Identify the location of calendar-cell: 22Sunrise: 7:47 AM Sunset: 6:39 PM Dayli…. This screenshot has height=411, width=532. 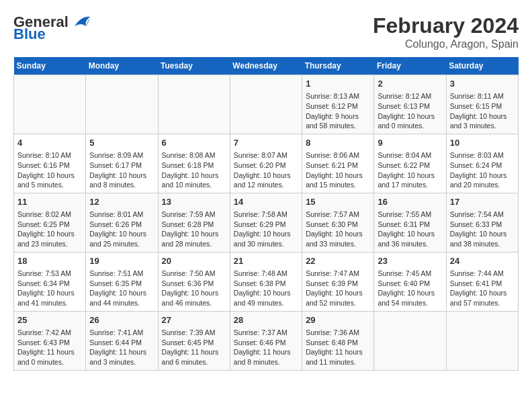
(339, 281).